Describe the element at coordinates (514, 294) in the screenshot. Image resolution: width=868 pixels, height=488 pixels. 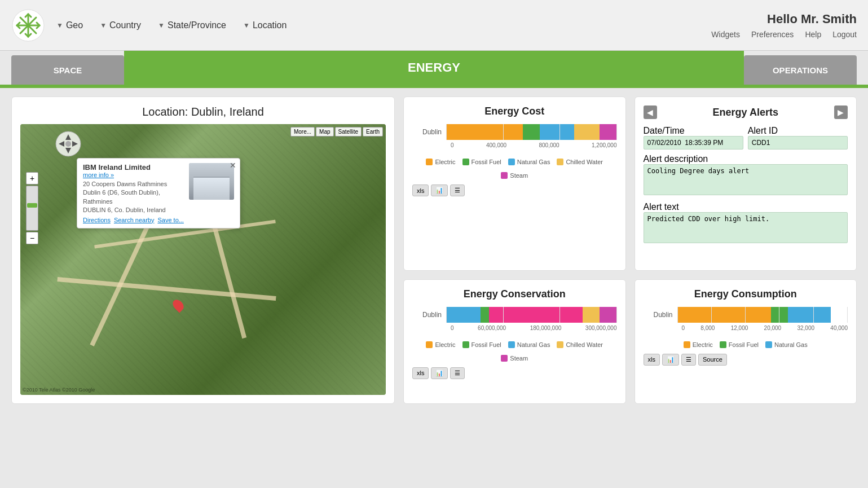
I see `conservation-title: Energy Conservation` at that location.